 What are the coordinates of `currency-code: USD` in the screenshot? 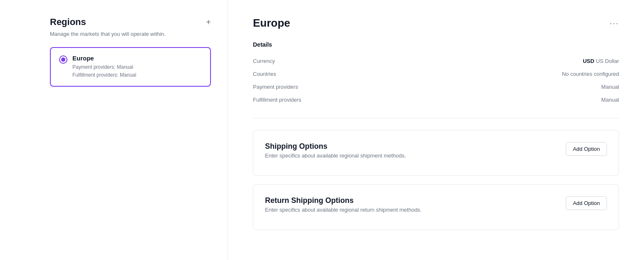 It's located at (588, 61).